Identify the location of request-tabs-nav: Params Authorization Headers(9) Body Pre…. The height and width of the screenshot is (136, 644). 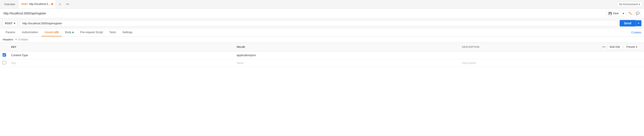
(322, 32).